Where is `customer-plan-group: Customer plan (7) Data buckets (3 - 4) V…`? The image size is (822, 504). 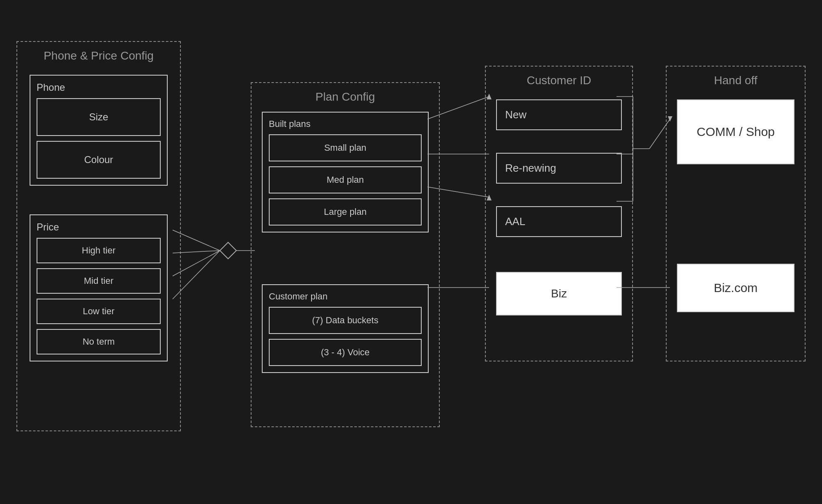 customer-plan-group: Customer plan (7) Data buckets (3 - 4) V… is located at coordinates (345, 329).